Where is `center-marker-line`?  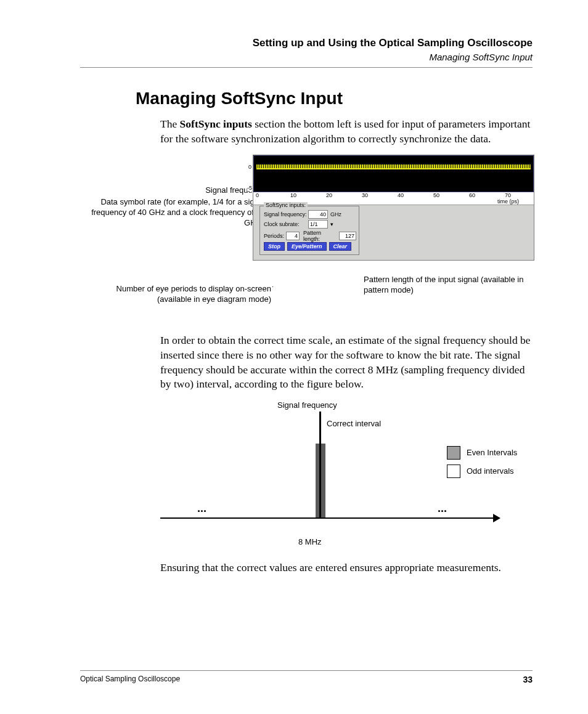
center-marker-line is located at coordinates (321, 465).